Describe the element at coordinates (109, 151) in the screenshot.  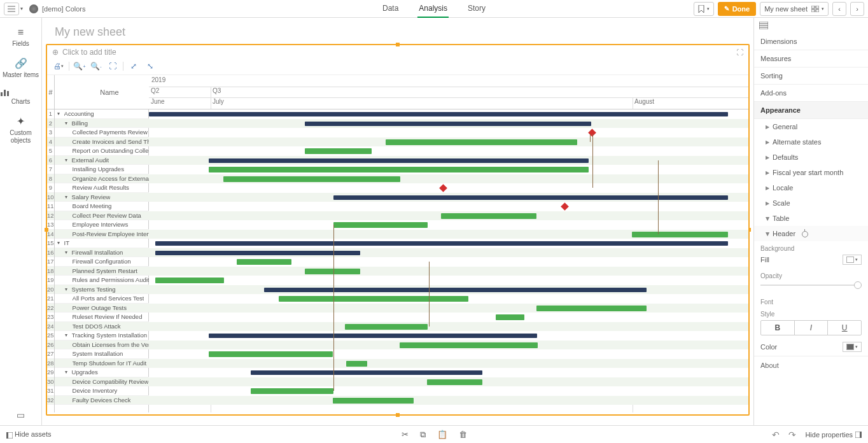
I see `task-row: Report on Outstanding Collections` at that location.